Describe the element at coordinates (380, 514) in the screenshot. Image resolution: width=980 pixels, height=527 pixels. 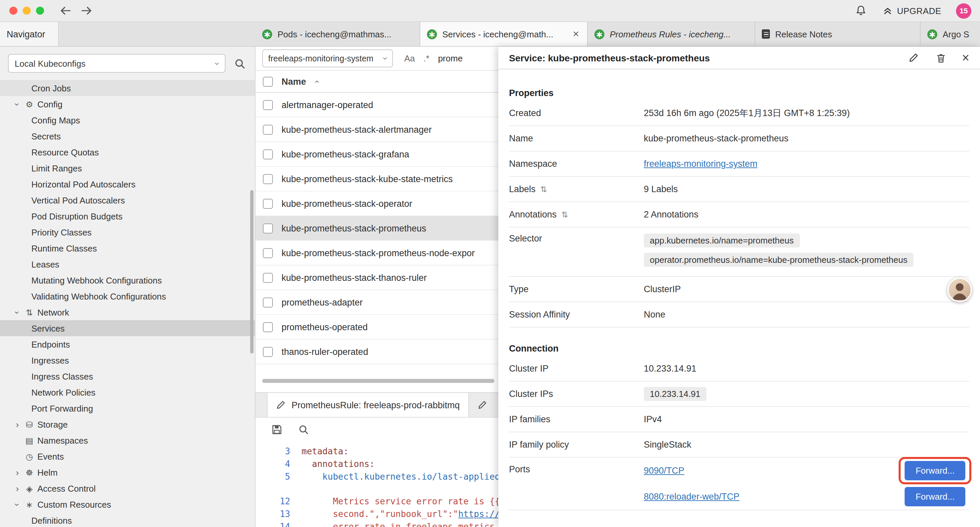
I see `code-segment: second.","runbook_url":"` at that location.